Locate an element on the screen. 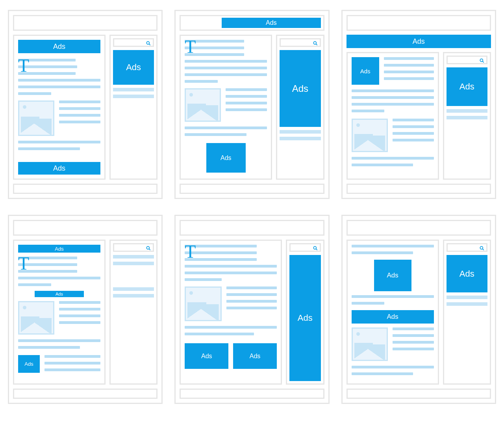 The width and height of the screenshot is (504, 439). ad-mid-square: Ads is located at coordinates (226, 158).